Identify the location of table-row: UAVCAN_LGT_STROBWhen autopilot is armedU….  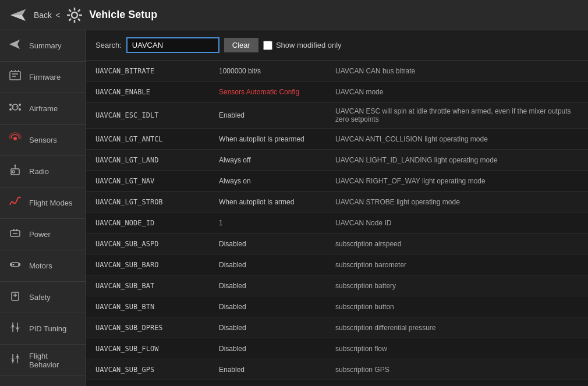
(337, 202).